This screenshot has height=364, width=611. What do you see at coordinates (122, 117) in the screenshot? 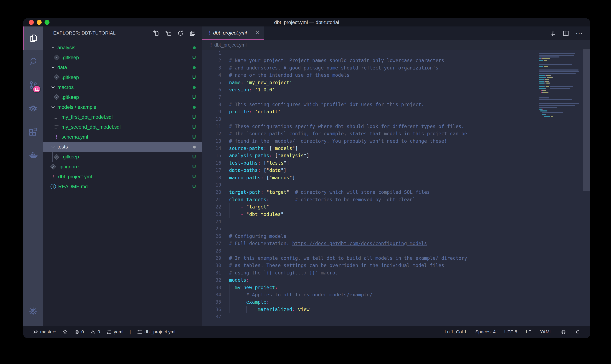
I see `tree-file-my-first-dbt-model-sql: my_first_dbt_model.sqlU` at bounding box center [122, 117].